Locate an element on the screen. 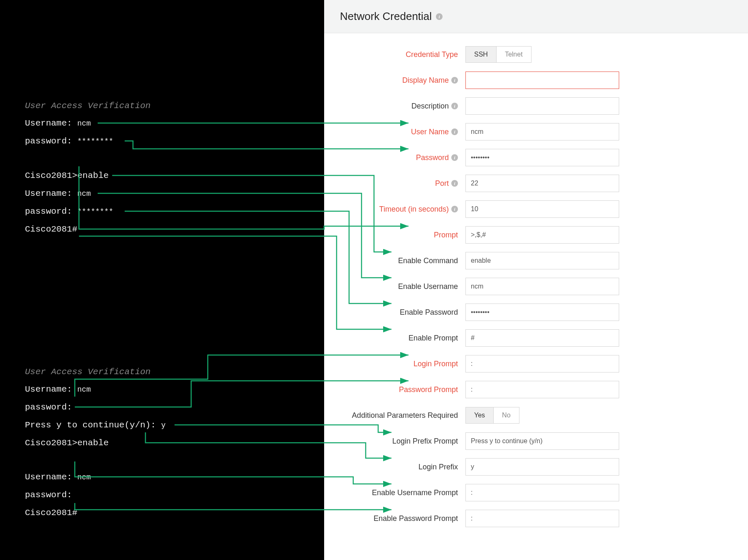 This screenshot has height=560, width=748. display-name-label: Display Name is located at coordinates (426, 81).